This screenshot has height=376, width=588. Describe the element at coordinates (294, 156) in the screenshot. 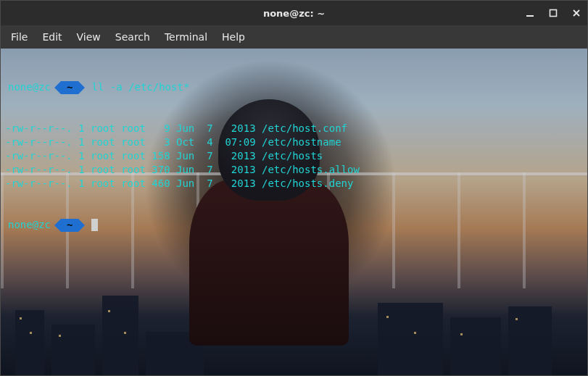

I see `listing-row: -rw-r--r--. 1 root root 158 Jun 7 2013 /…` at that location.